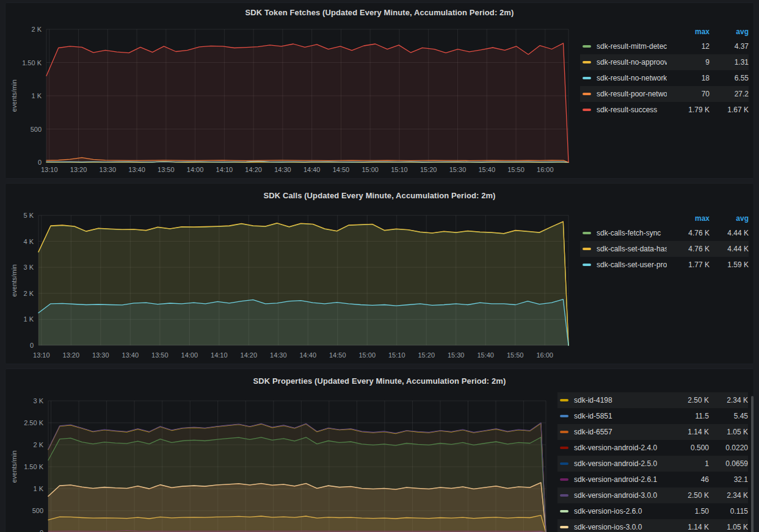  What do you see at coordinates (338, 355) in the screenshot?
I see `x-tick-label: 14:50` at bounding box center [338, 355].